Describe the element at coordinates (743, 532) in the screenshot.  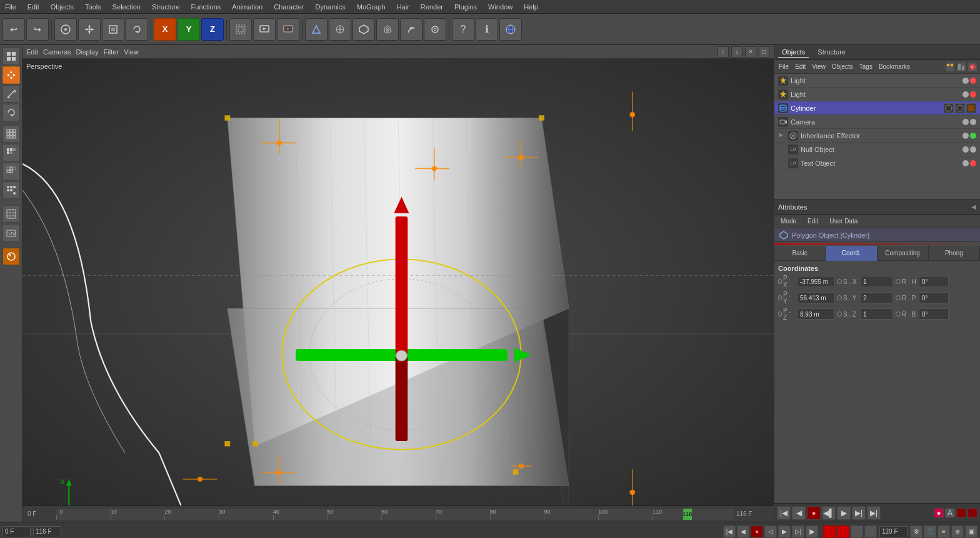
I see `bottom-prev: ◀` at that location.